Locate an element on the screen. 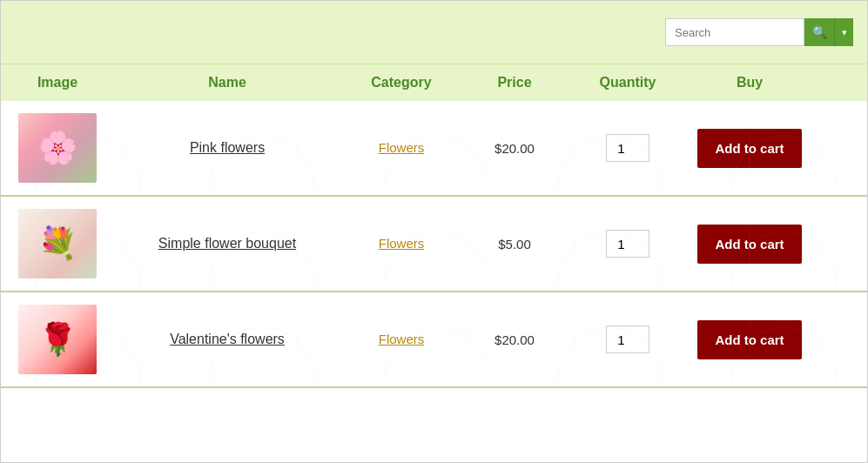  search-dropdown-button: ▾ is located at coordinates (844, 32).